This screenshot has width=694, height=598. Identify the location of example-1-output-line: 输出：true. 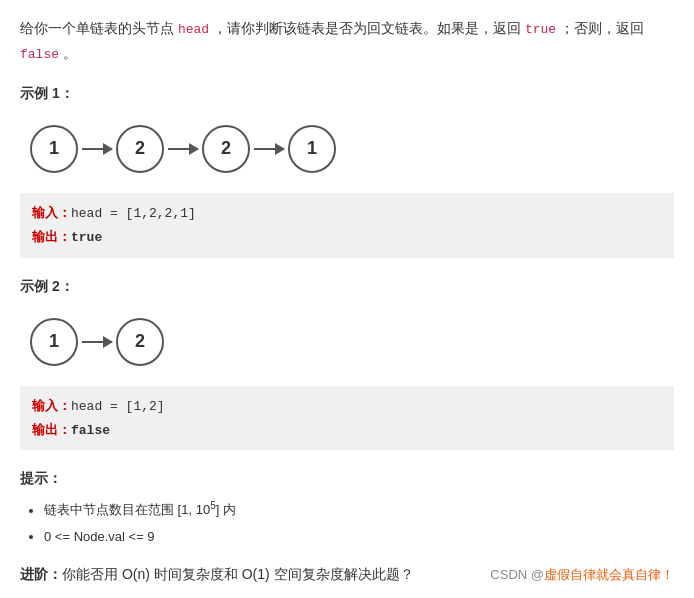
(347, 237).